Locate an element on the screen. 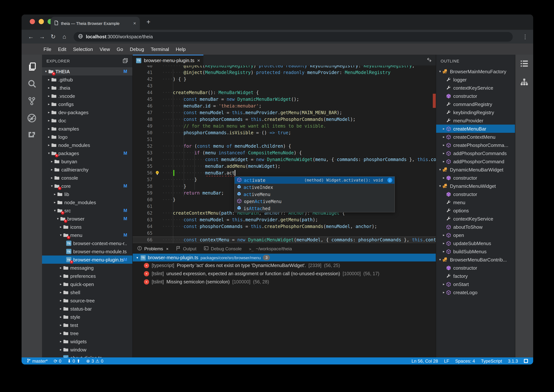 Image resolution: width=554 pixels, height=392 pixels. tree-item-folder: ▸console is located at coordinates (87, 178).